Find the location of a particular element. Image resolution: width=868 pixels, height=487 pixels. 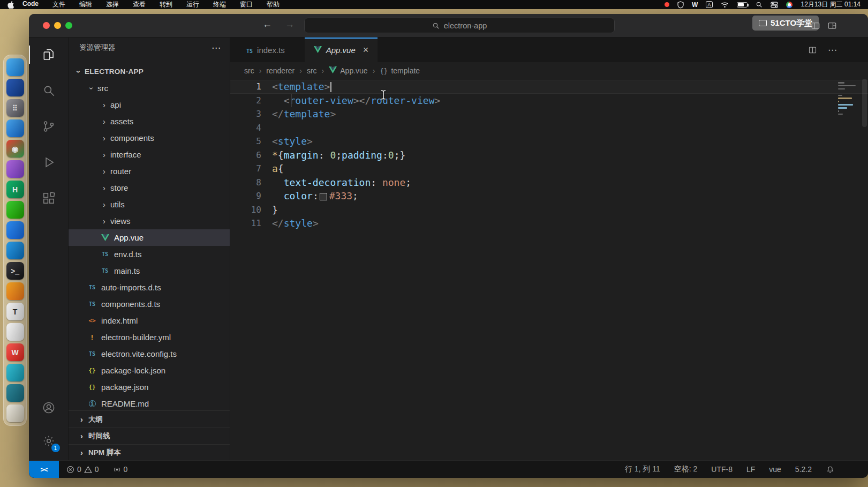

editor-more-actions-icon: ⋯ is located at coordinates (832, 50).